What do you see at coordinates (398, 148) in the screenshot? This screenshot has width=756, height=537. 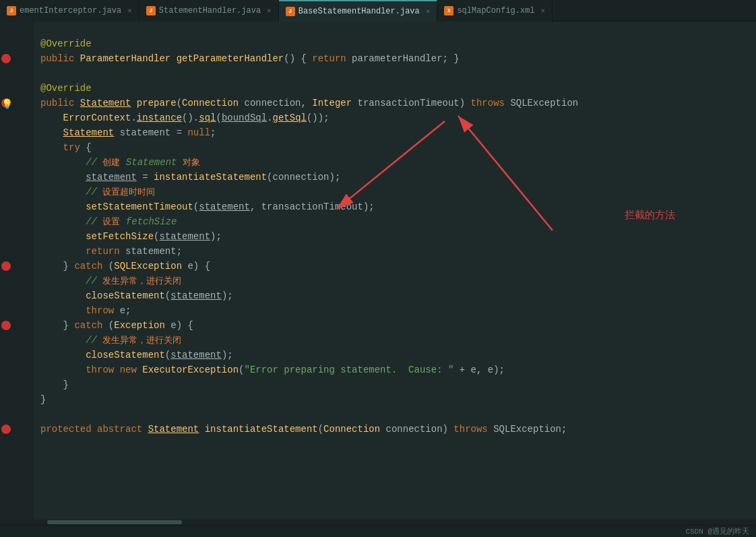 I see `code-line-try: try {` at bounding box center [398, 148].